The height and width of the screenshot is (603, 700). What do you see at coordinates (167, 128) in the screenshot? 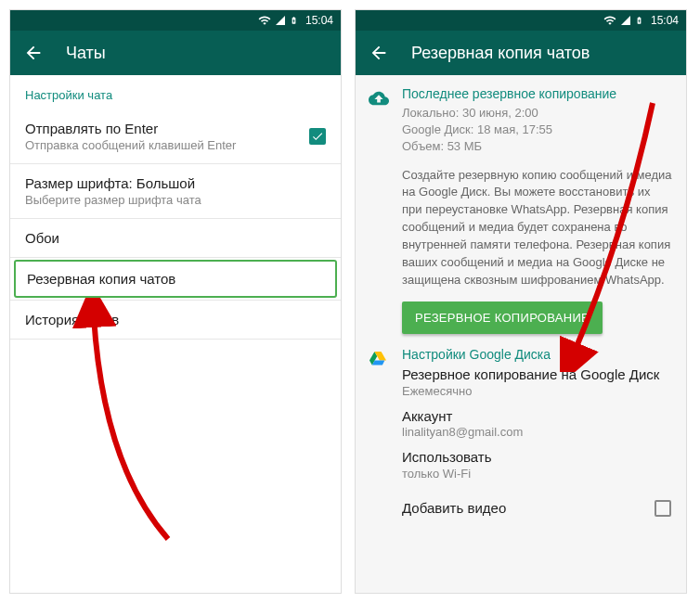
I see `item-title: Отправлять по Enter` at bounding box center [167, 128].